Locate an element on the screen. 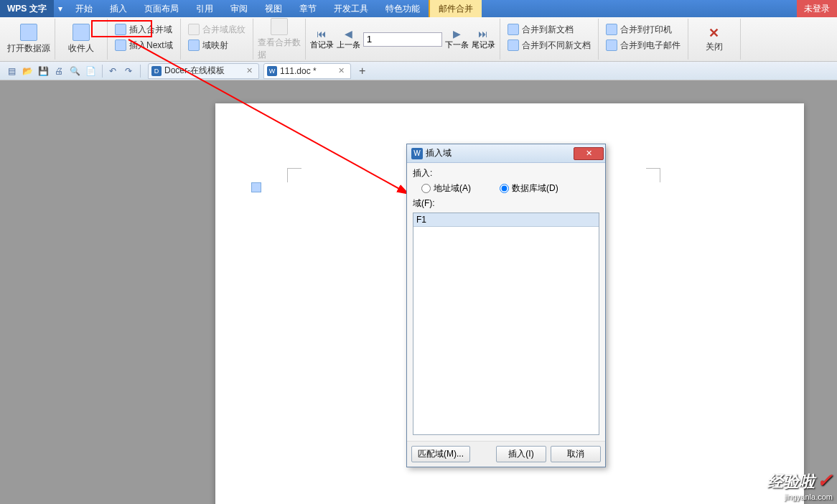 Image resolution: width=837 pixels, height=504 pixels. app-dropdown: ▾ is located at coordinates (60, 9).